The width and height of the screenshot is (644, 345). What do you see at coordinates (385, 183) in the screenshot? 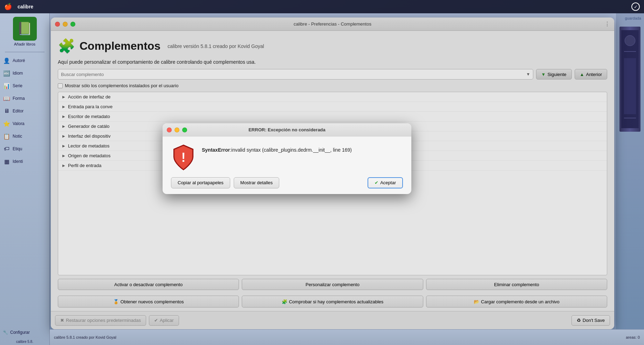
I see `accept-button: ✔ Aceptar` at bounding box center [385, 183].